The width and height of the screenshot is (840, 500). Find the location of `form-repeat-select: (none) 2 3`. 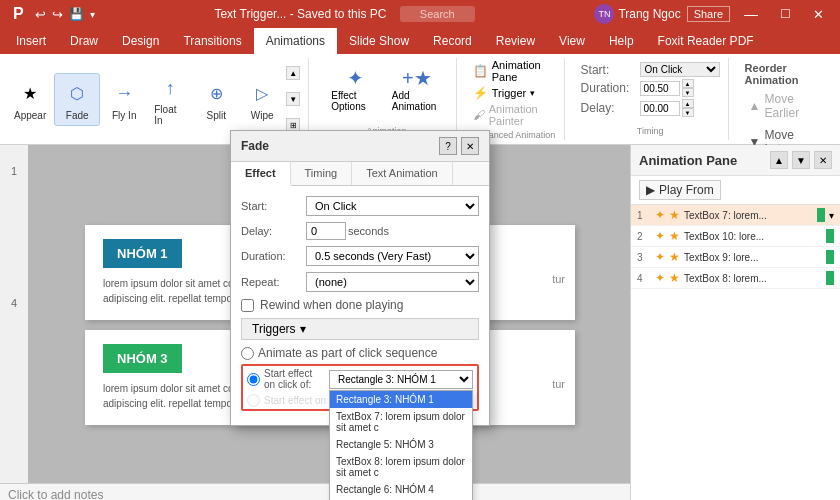

form-repeat-select: (none) 2 3 is located at coordinates (392, 282).